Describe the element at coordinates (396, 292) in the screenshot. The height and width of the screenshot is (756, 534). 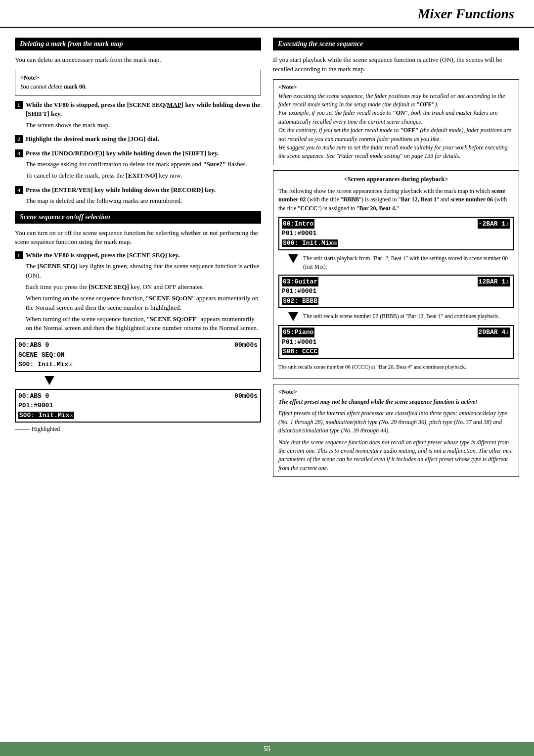
I see `right-lcd-2: 03:Guitar 12BAR 1♪ P01:#0001 S02: BBBB` at that location.